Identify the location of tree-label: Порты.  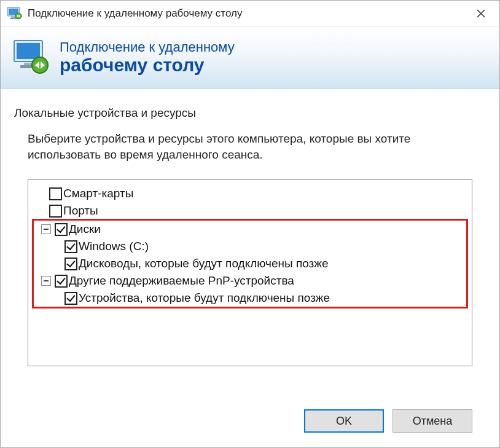
(81, 211).